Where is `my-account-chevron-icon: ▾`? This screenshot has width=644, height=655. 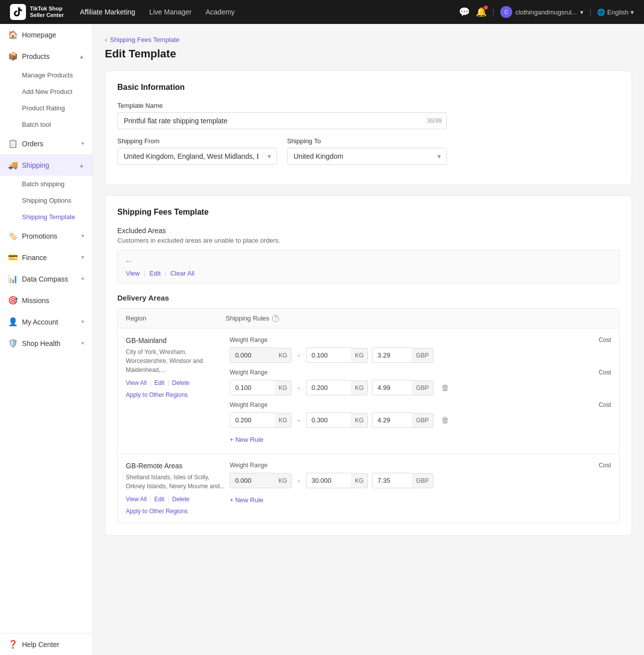
my-account-chevron-icon: ▾ is located at coordinates (83, 322).